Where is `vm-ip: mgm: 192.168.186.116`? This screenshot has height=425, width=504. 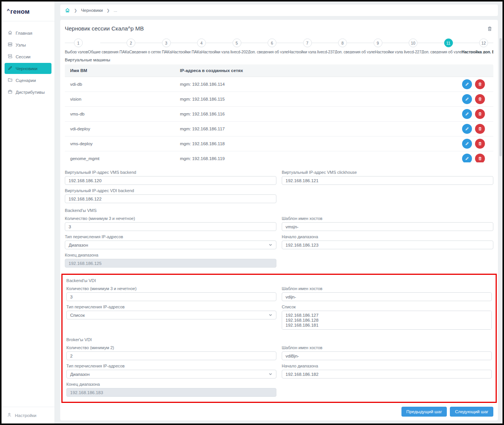 vm-ip: mgm: 192.168.186.116 is located at coordinates (321, 114).